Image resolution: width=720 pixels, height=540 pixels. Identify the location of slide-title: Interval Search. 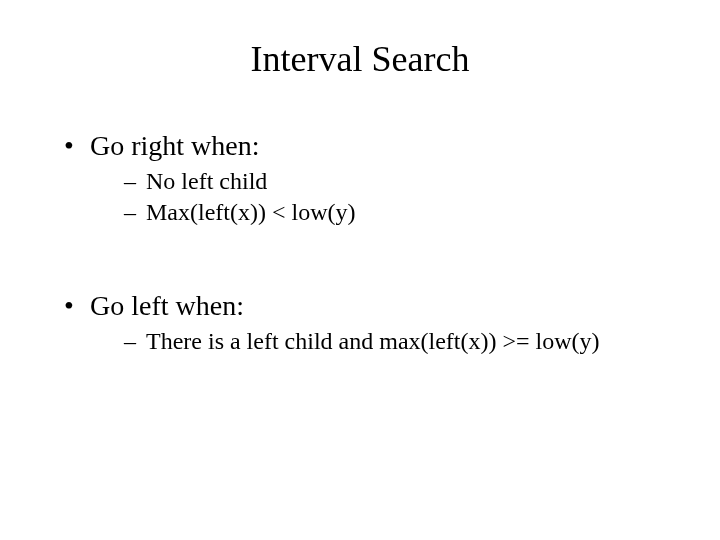
(360, 40).